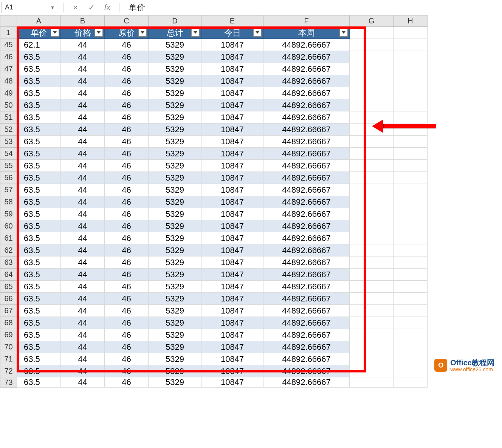  Describe the element at coordinates (9, 178) in the screenshot. I see `row-header: 56` at that location.